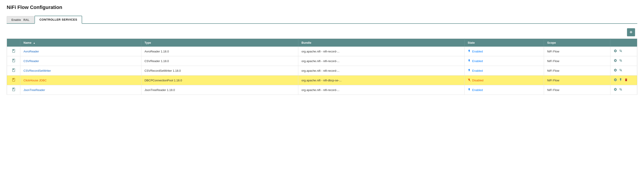  What do you see at coordinates (382, 43) in the screenshot?
I see `col-bundle: Bundle` at bounding box center [382, 43].